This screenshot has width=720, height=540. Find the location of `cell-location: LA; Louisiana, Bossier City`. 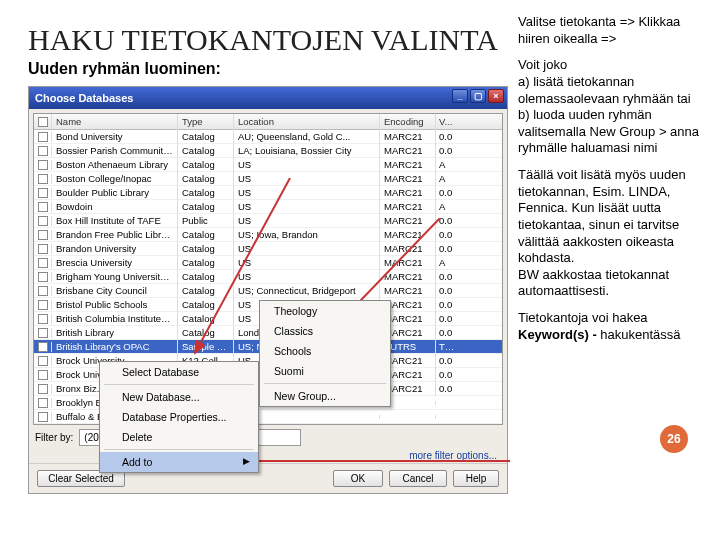

cell-location: LA; Louisiana, Bossier City is located at coordinates (307, 150).